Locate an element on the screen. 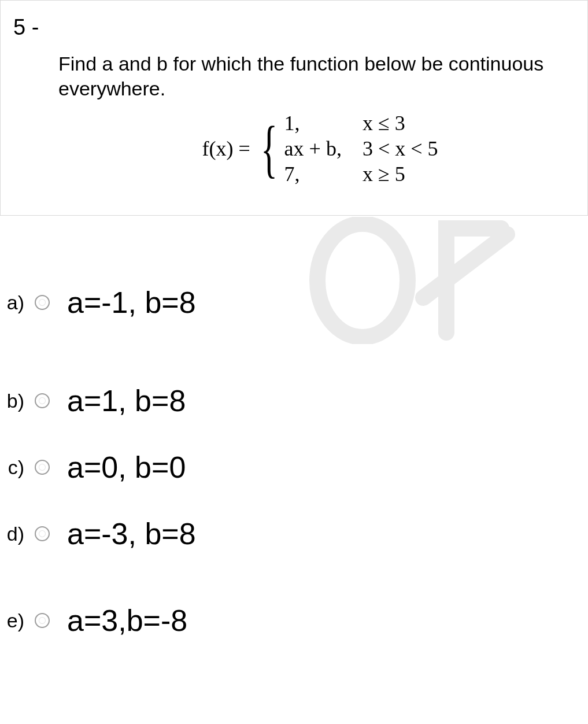 This screenshot has height=724, width=588. choice-radio-b is located at coordinates (42, 401).